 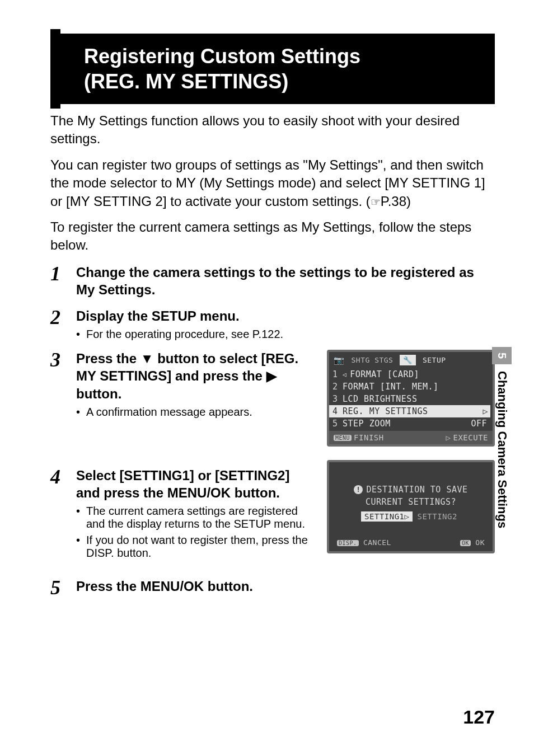 I want to click on title-line-2: (REG. MY SETTINGS), so click(x=283, y=82).